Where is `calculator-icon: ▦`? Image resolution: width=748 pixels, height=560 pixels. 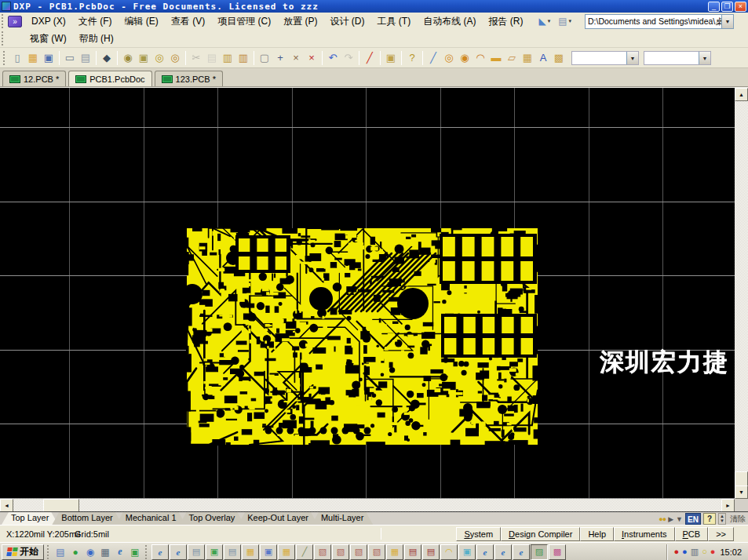
calculator-icon: ▦ is located at coordinates (105, 552).